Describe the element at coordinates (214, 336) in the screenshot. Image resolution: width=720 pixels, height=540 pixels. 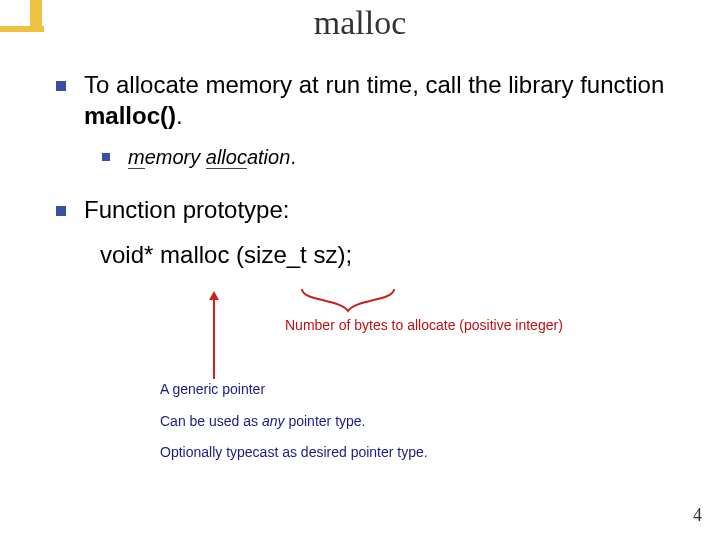
I see `arrow-annotation` at that location.